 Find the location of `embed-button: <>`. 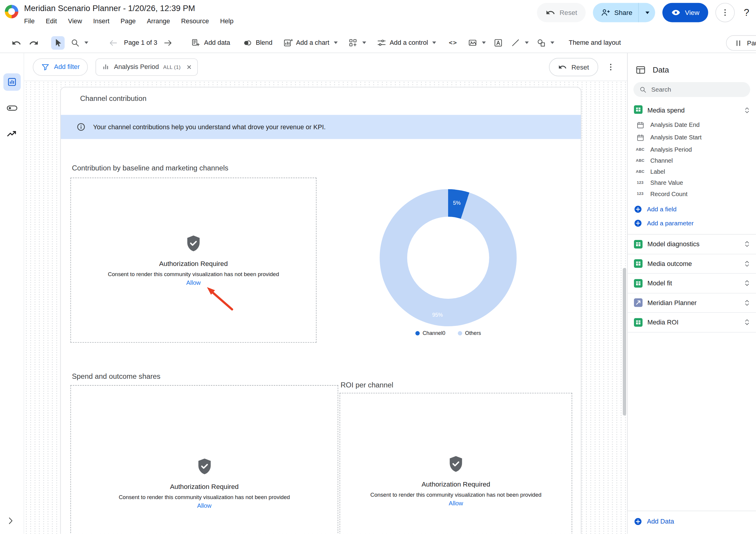

embed-button: <> is located at coordinates (453, 43).